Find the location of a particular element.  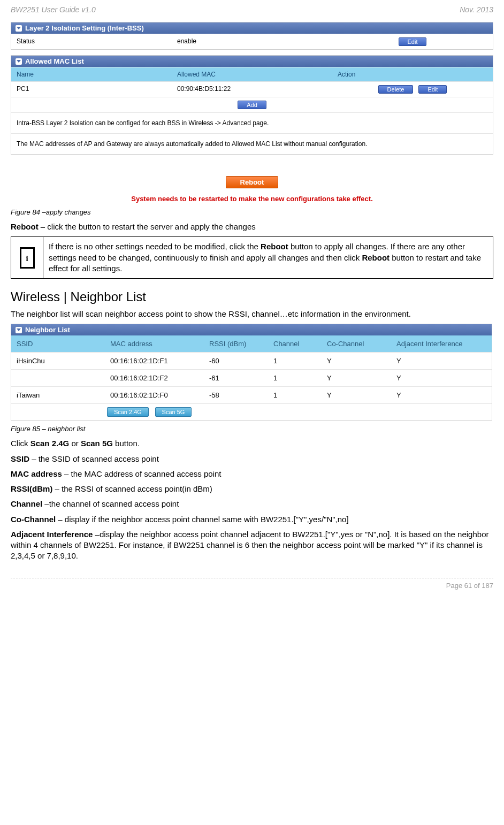

col-name: Name is located at coordinates (91, 74).